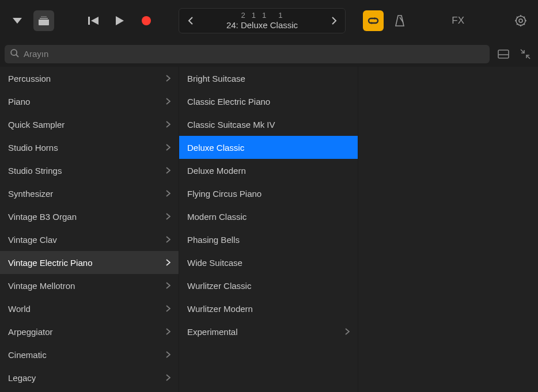 The width and height of the screenshot is (538, 392). Describe the element at coordinates (89, 378) in the screenshot. I see `category-row: Legacy` at that location.